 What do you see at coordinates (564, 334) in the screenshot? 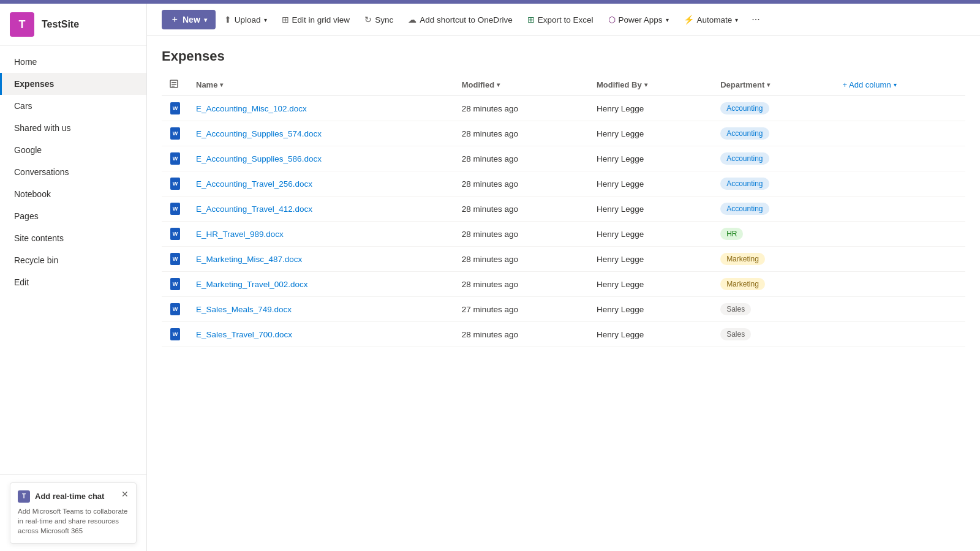
I see `table-row: W E_Sales_Travel_700.docx 28 minutes ago…` at bounding box center [564, 334].